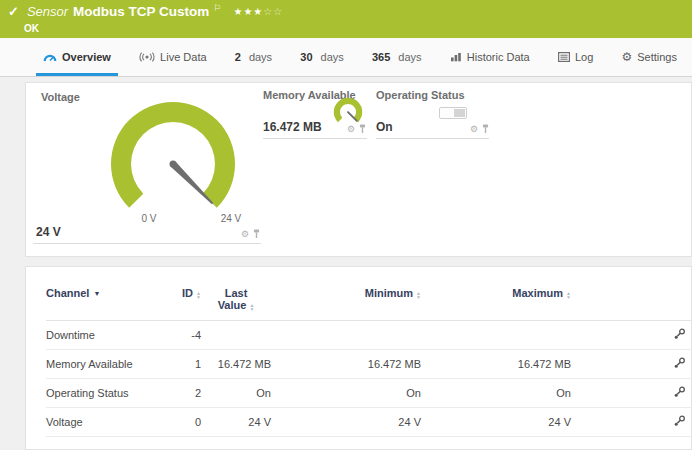 This screenshot has width=692, height=450. What do you see at coordinates (181, 394) in the screenshot?
I see `cell-id: 2` at bounding box center [181, 394].